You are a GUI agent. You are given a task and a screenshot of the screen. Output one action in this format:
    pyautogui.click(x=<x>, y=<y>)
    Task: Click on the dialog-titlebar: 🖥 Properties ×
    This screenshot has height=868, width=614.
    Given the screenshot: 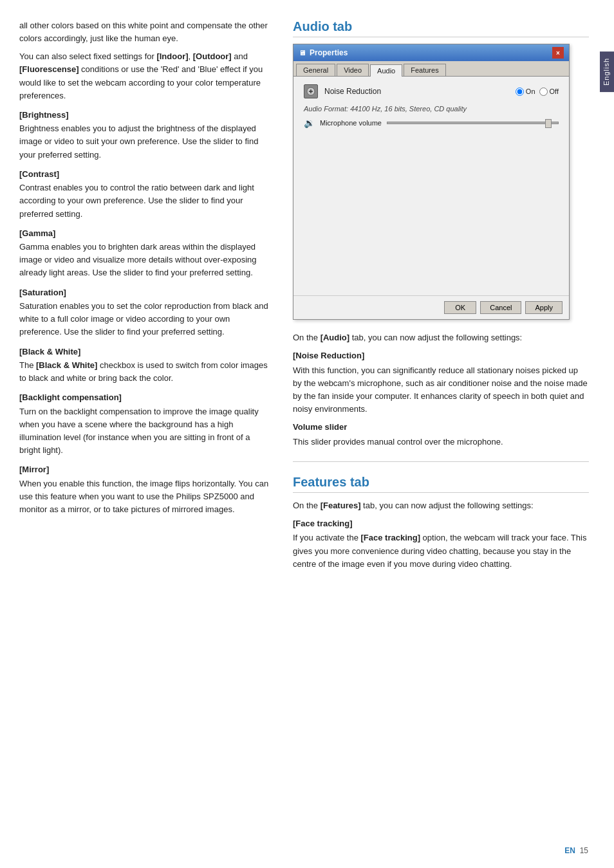 What is the action you would take?
    pyautogui.click(x=431, y=53)
    